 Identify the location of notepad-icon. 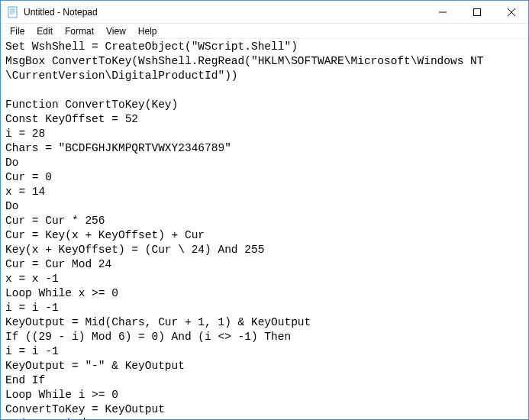
(13, 12).